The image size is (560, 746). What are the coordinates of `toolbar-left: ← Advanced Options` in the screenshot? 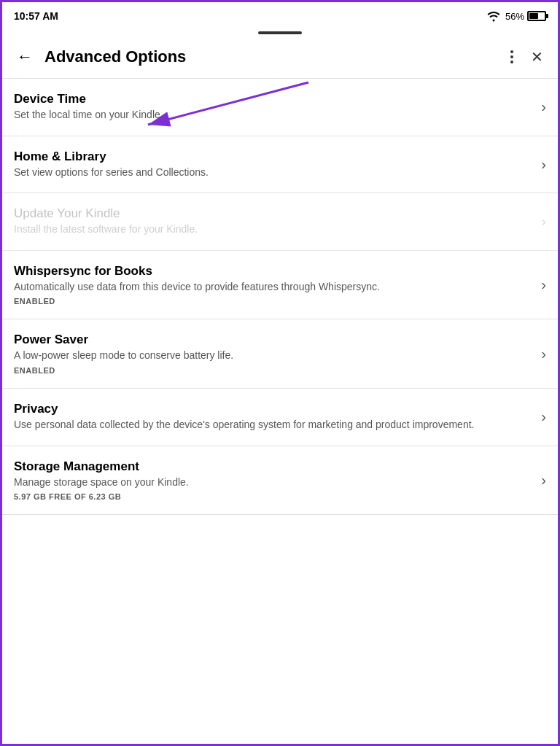 It's located at (100, 57).